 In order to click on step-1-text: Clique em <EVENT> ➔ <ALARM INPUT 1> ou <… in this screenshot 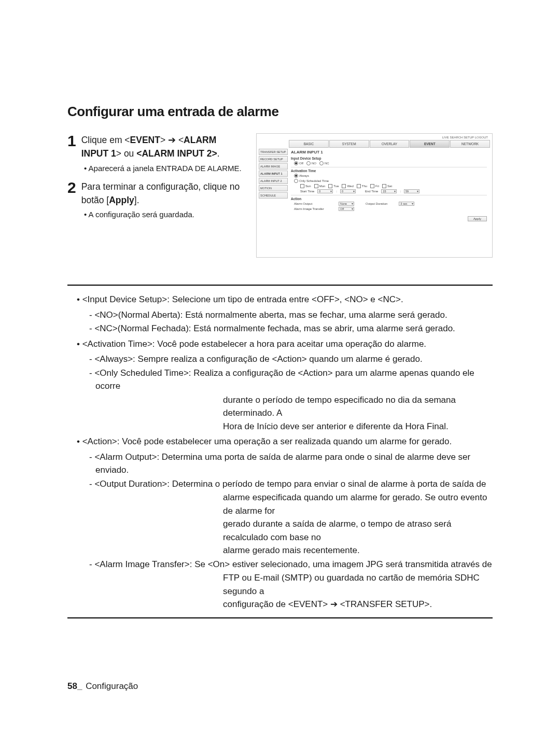, I will do `click(163, 147)`.